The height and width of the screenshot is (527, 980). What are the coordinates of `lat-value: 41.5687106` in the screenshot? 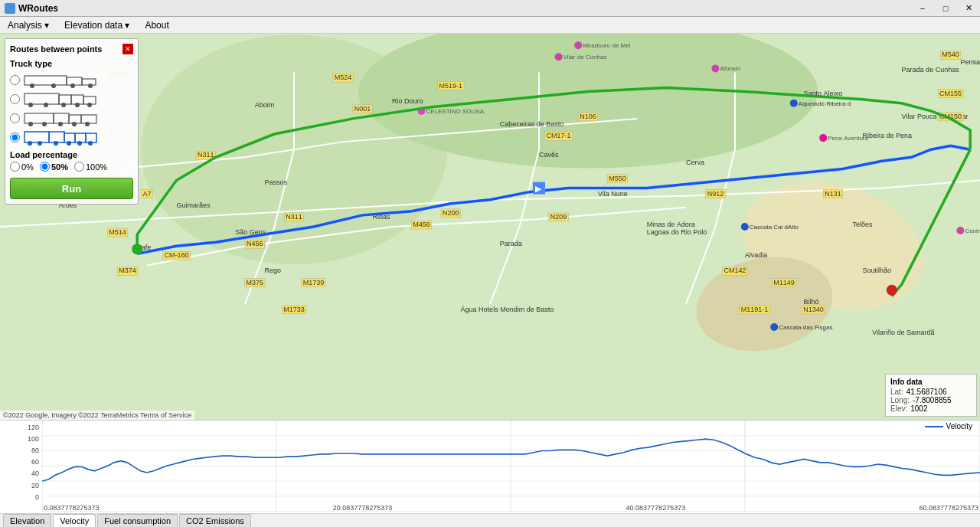 It's located at (926, 392).